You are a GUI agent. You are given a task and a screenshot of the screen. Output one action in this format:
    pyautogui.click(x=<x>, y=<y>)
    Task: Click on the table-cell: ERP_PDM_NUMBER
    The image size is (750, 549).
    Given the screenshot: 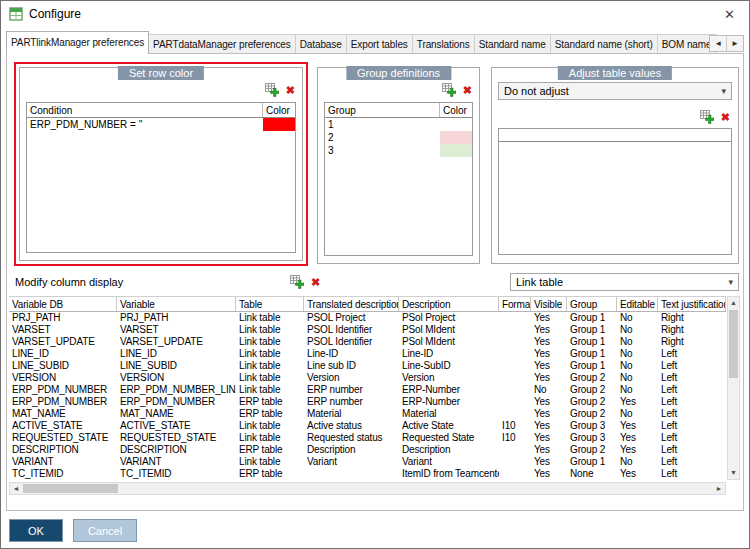 What is the action you would take?
    pyautogui.click(x=176, y=402)
    